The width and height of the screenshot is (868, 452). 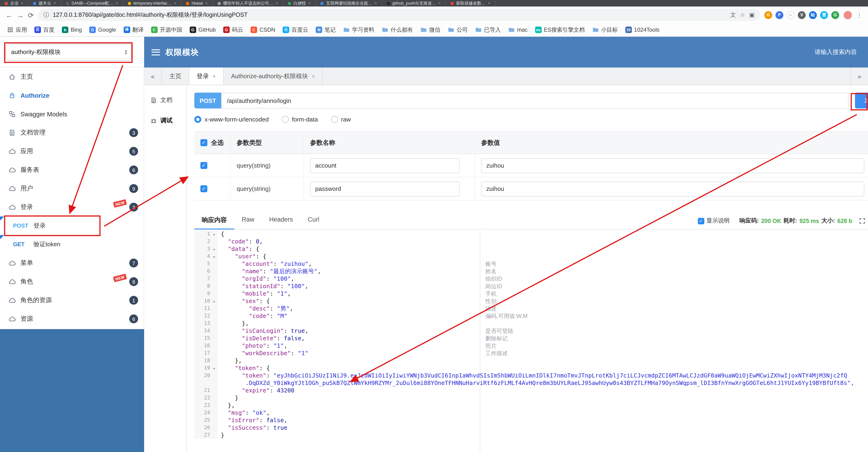 I want to click on bookmark-item: b Bing, so click(x=72, y=30).